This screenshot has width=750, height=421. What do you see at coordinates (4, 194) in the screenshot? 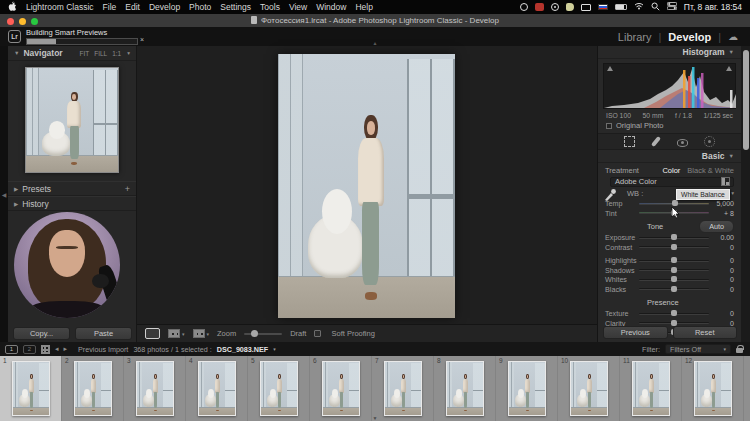
I see `left-panel-collapse-strip: ◀` at bounding box center [4, 194].